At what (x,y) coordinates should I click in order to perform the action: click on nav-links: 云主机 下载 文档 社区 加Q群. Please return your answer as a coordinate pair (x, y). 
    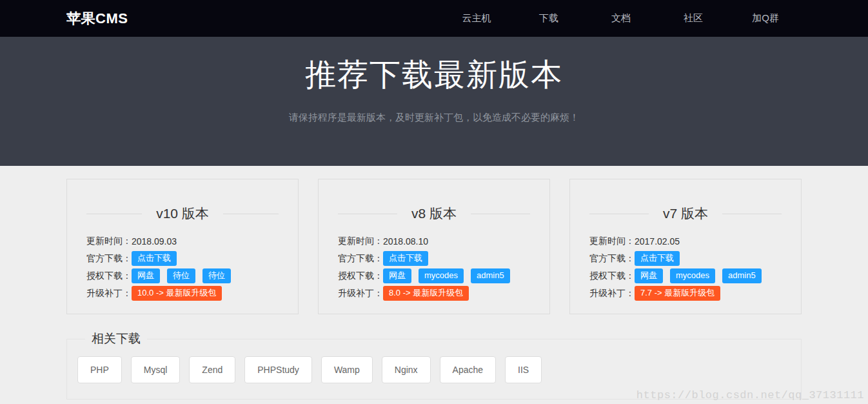
    Looking at the image, I should click on (621, 18).